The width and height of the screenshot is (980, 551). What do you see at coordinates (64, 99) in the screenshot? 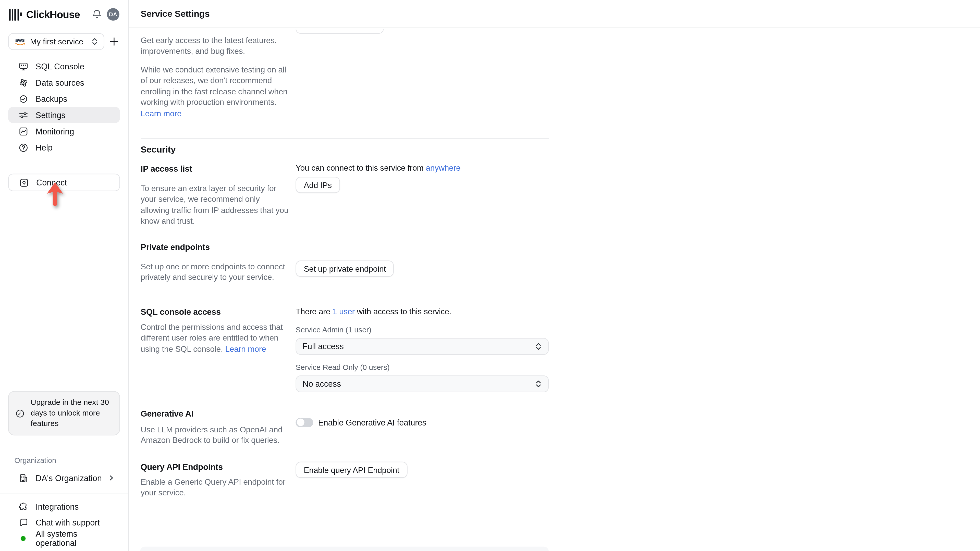
I see `sidebar-item-backups: Backups` at bounding box center [64, 99].